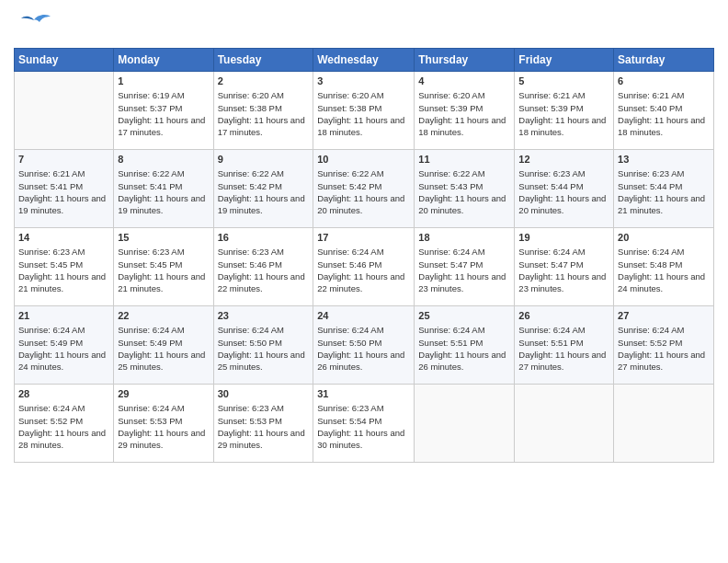 The image size is (728, 563). I want to click on sunset: Sunset: 5:49 PM, so click(51, 342).